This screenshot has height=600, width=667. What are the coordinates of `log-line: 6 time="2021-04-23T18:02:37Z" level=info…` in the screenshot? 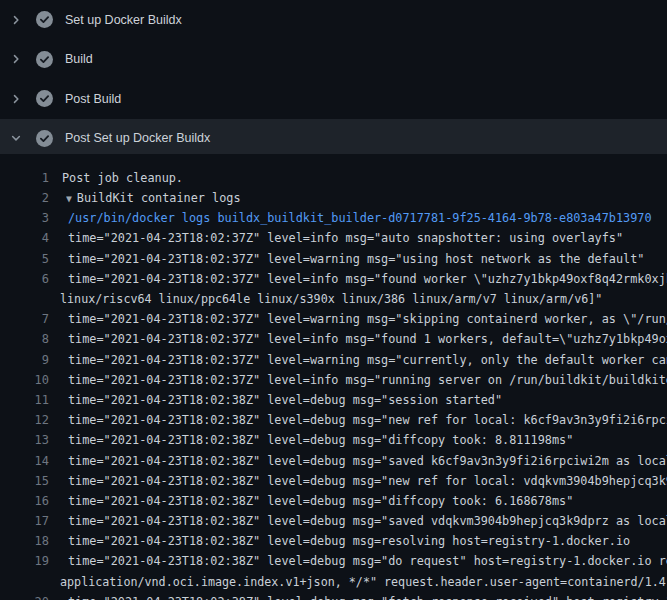 It's located at (334, 279).